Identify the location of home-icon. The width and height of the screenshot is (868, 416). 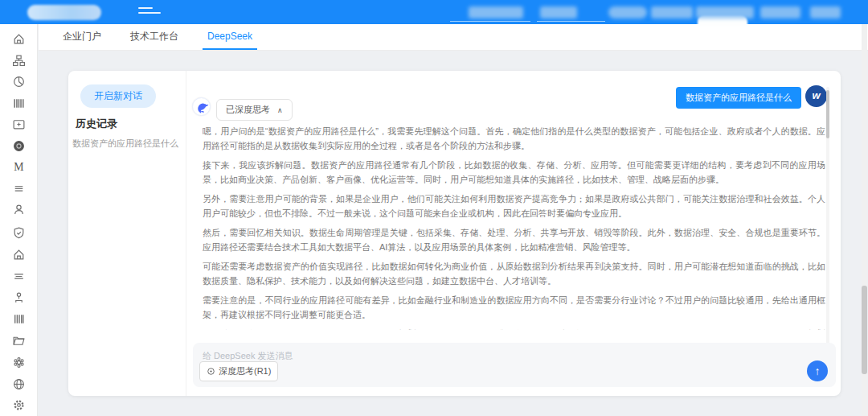
(19, 39).